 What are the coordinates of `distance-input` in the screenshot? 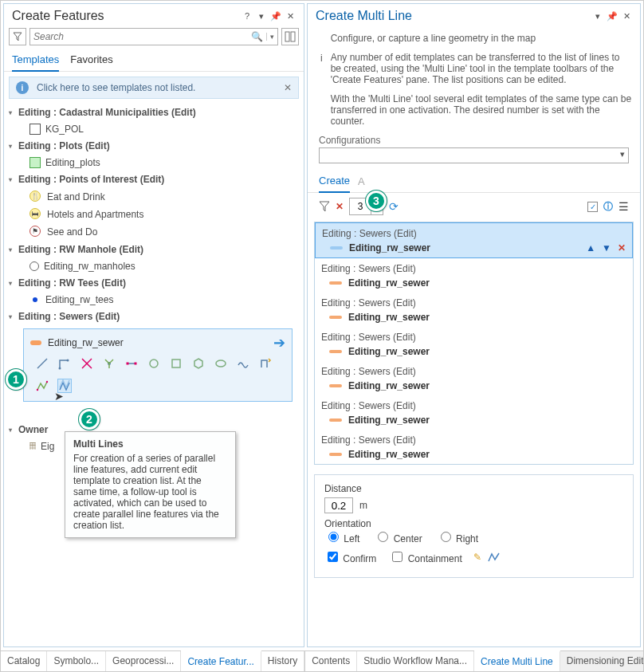 It's located at (339, 505).